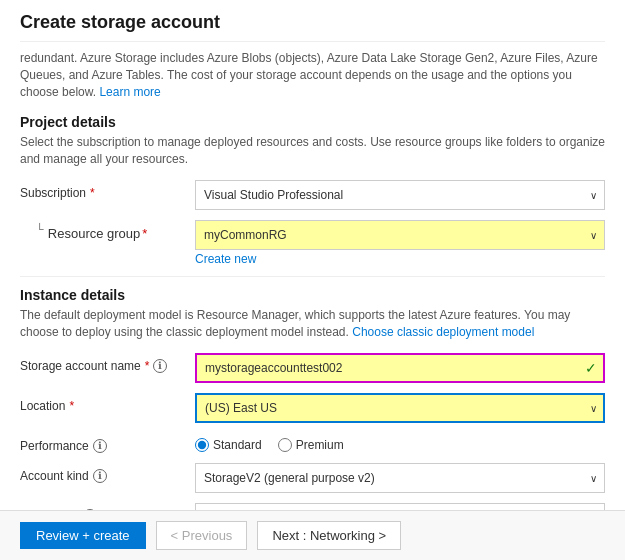 Image resolution: width=625 pixels, height=560 pixels. I want to click on performance-info-icon: ℹ, so click(100, 446).